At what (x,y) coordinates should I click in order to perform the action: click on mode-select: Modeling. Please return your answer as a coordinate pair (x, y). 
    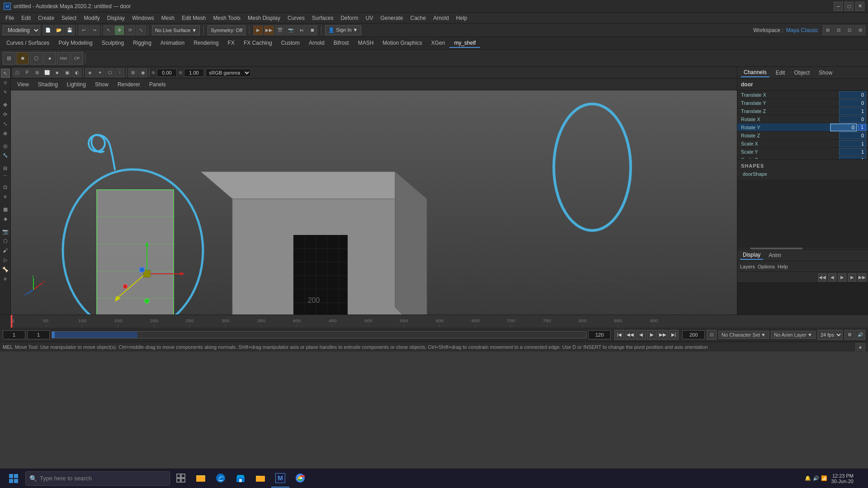
    Looking at the image, I should click on (22, 30).